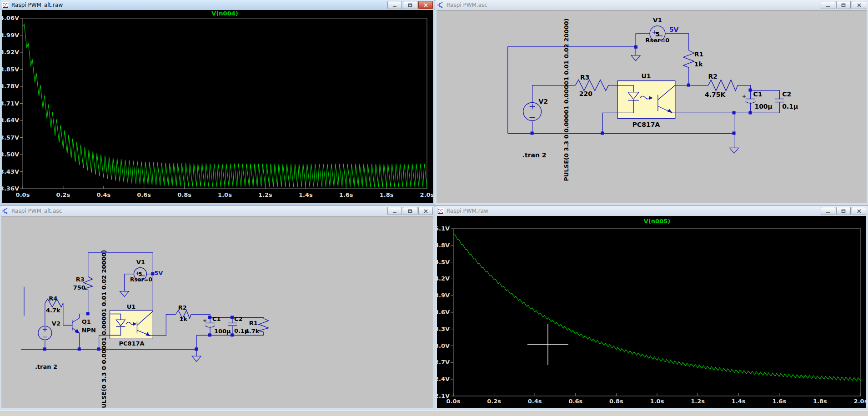 Image resolution: width=868 pixels, height=416 pixels. What do you see at coordinates (10, 69) in the screenshot?
I see `y-axis-tick-label: 3.85V` at bounding box center [10, 69].